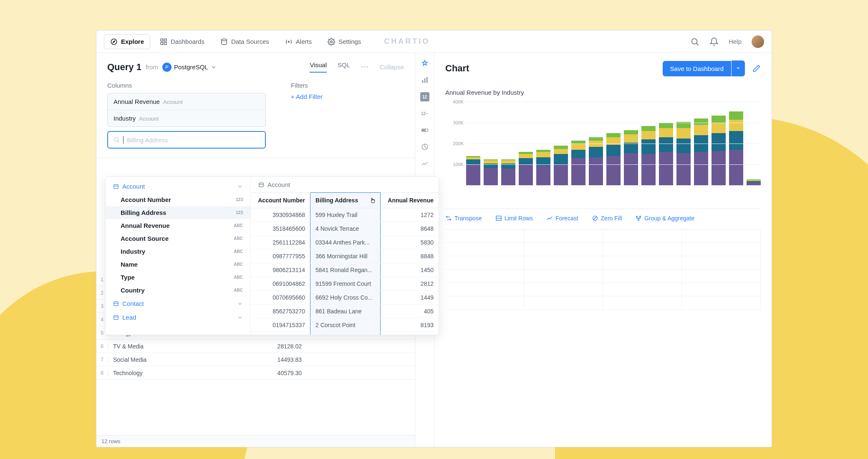  What do you see at coordinates (178, 199) in the screenshot?
I see `tree-field-item: Account Number123` at bounding box center [178, 199].